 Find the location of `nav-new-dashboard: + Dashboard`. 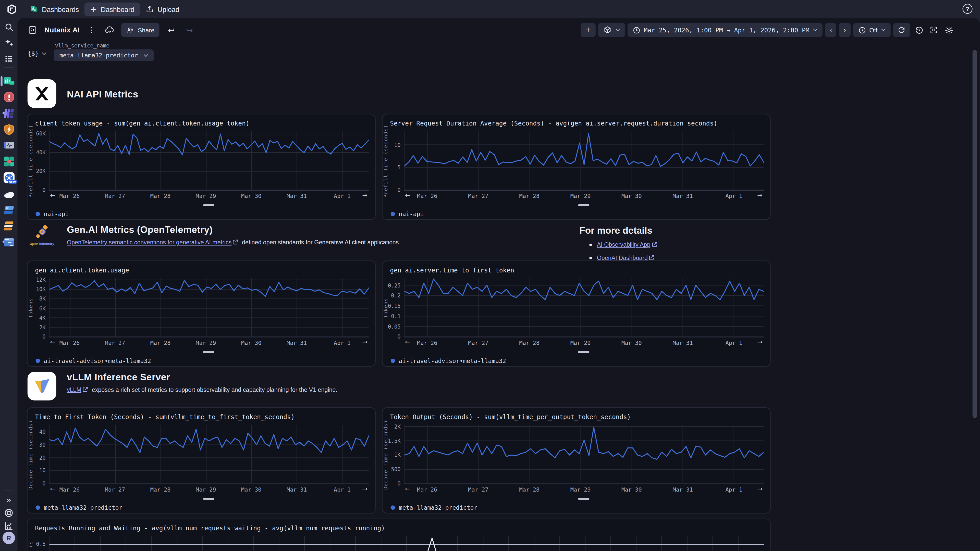

nav-new-dashboard: + Dashboard is located at coordinates (112, 9).